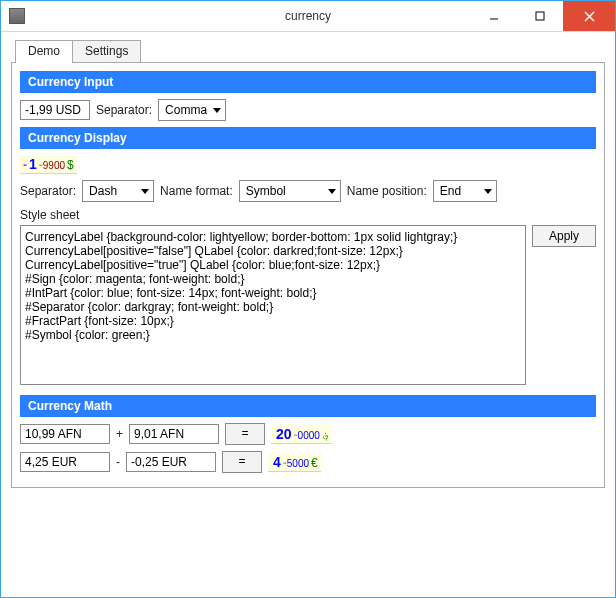 The width and height of the screenshot is (616, 598). Describe the element at coordinates (17, 16) in the screenshot. I see `app-icon` at that location.